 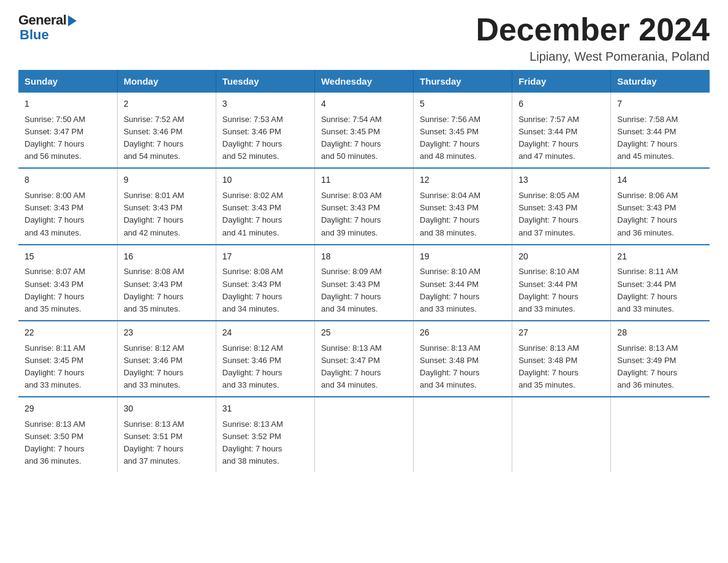 What do you see at coordinates (561, 333) in the screenshot?
I see `day-number: 27` at bounding box center [561, 333].